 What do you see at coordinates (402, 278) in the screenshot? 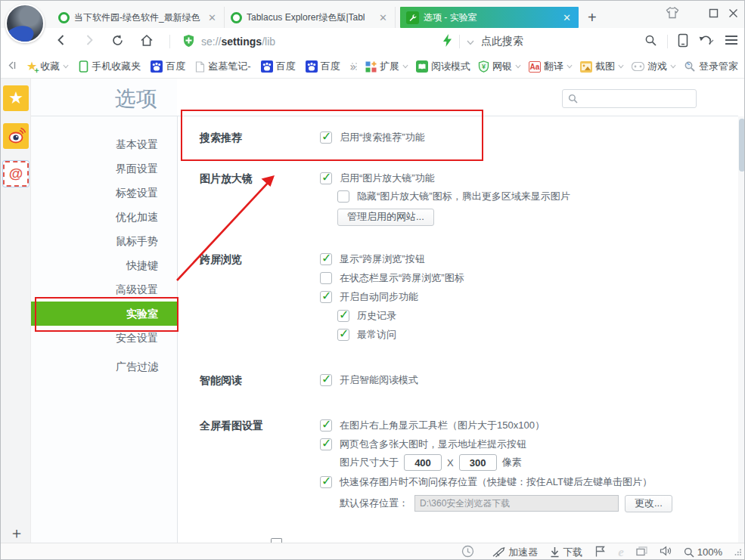
I see `checkbox-label: 在状态栏显示“跨屏浏览”图标` at bounding box center [402, 278].